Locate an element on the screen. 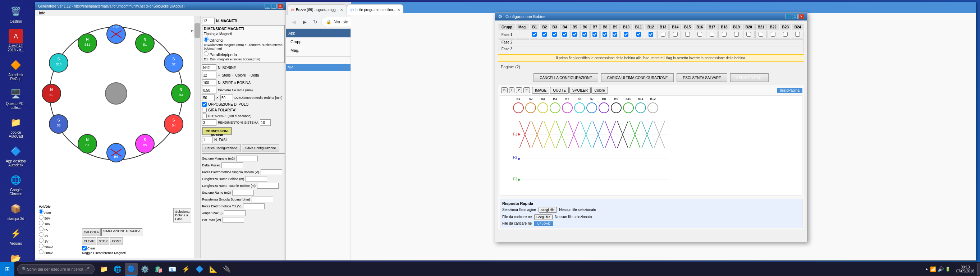 Image resolution: width=980 pixels, height=276 pixels. taskbar-file-explorer: 📁 is located at coordinates (104, 269).